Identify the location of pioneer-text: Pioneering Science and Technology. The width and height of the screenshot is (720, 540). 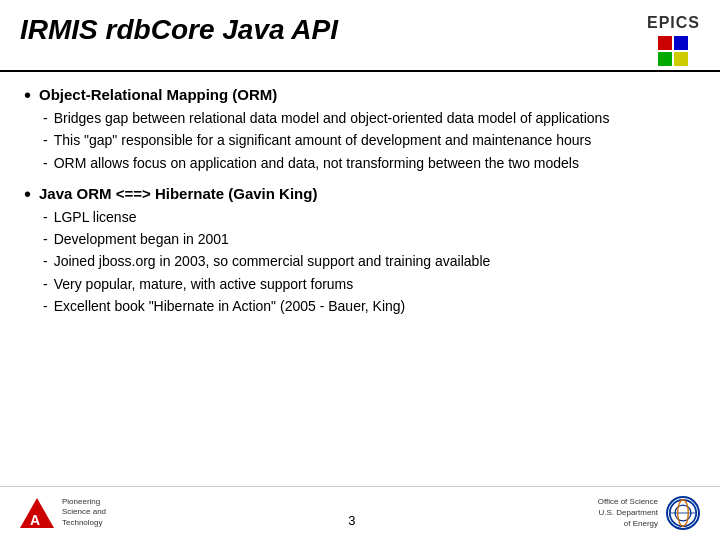
(84, 512).